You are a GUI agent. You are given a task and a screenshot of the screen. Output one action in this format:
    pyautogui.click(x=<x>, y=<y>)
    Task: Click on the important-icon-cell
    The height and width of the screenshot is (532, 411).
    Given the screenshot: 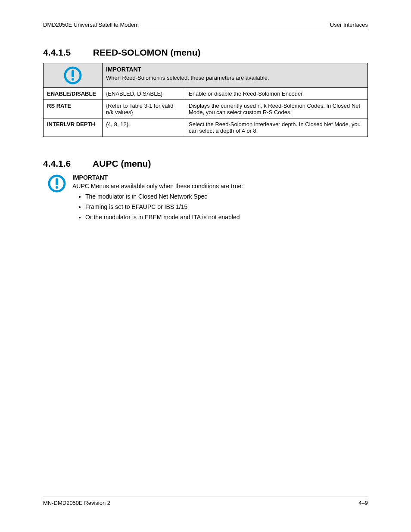 What is the action you would take?
    pyautogui.click(x=73, y=76)
    